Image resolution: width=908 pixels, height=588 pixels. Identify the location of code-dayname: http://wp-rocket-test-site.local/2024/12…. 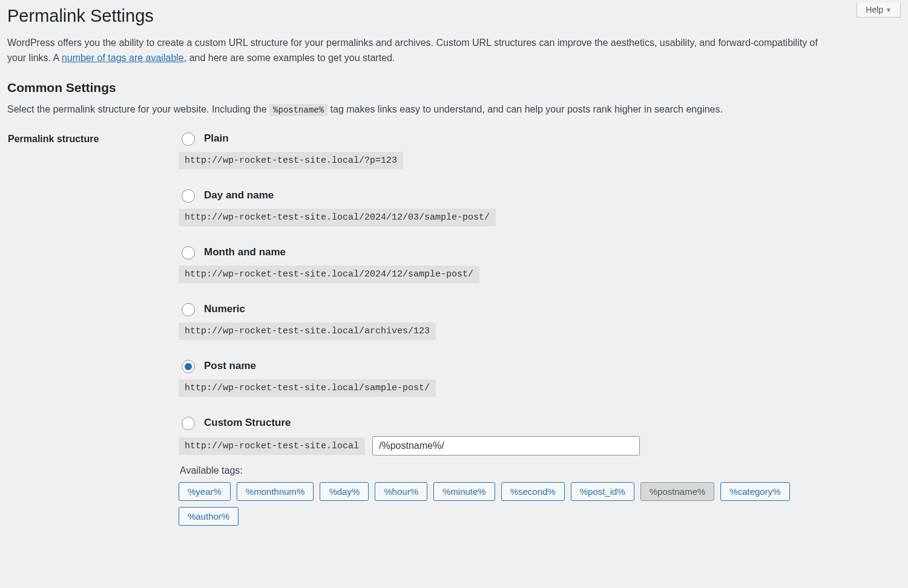
(337, 218).